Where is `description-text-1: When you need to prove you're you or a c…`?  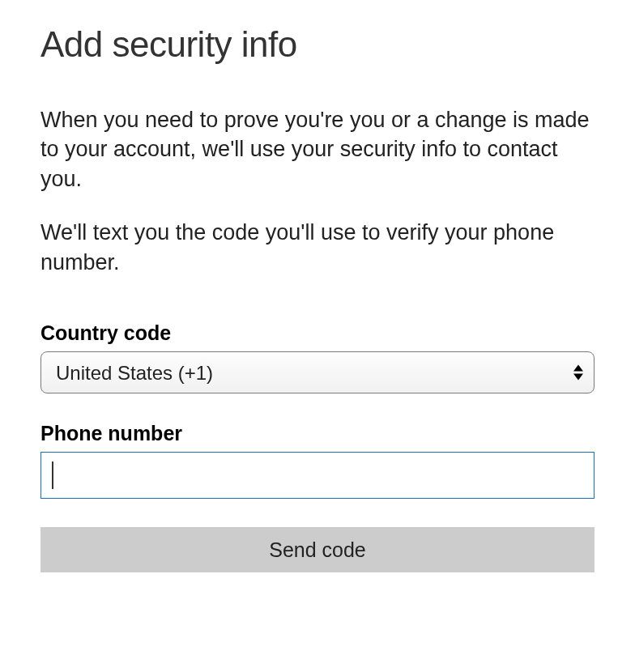 description-text-1: When you need to prove you're you or a c… is located at coordinates (318, 149).